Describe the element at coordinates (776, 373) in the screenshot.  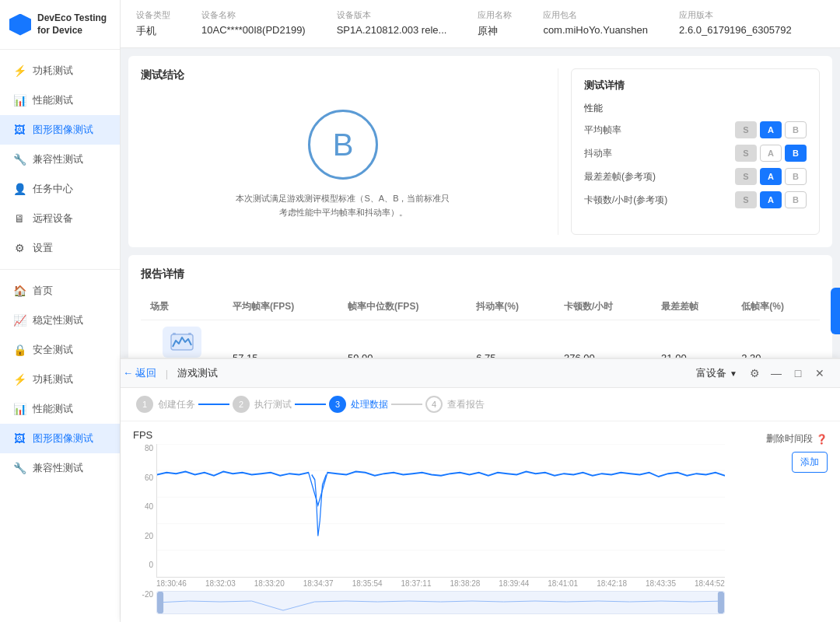
I see `minimize-button: —` at that location.